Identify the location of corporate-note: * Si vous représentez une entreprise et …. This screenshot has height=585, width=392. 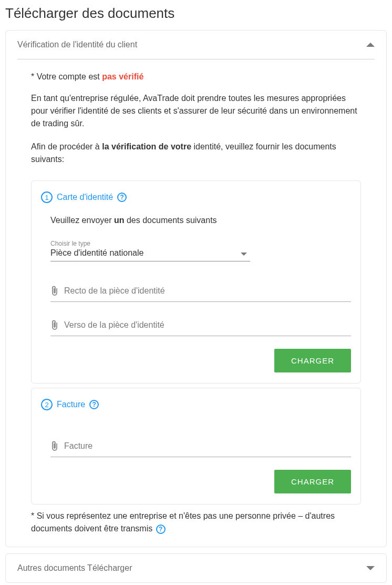
(183, 522).